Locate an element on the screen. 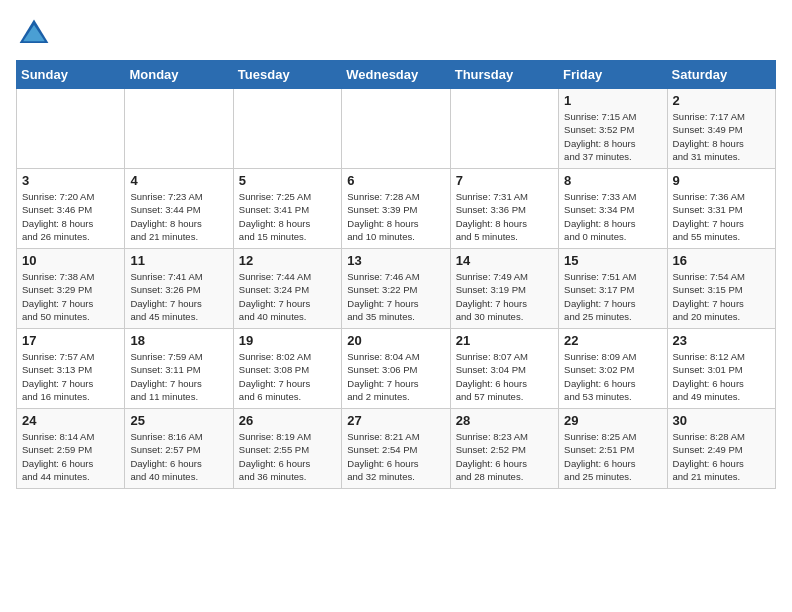  header-cell-tuesday: Tuesday is located at coordinates (287, 75).